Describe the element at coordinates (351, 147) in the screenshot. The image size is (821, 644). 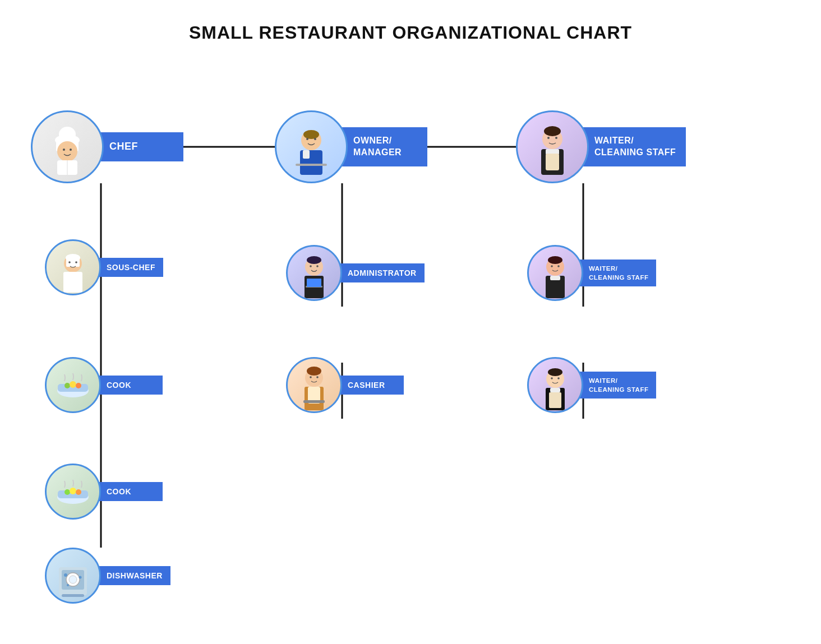
I see `node-owner: OWNER/MANAGER` at that location.